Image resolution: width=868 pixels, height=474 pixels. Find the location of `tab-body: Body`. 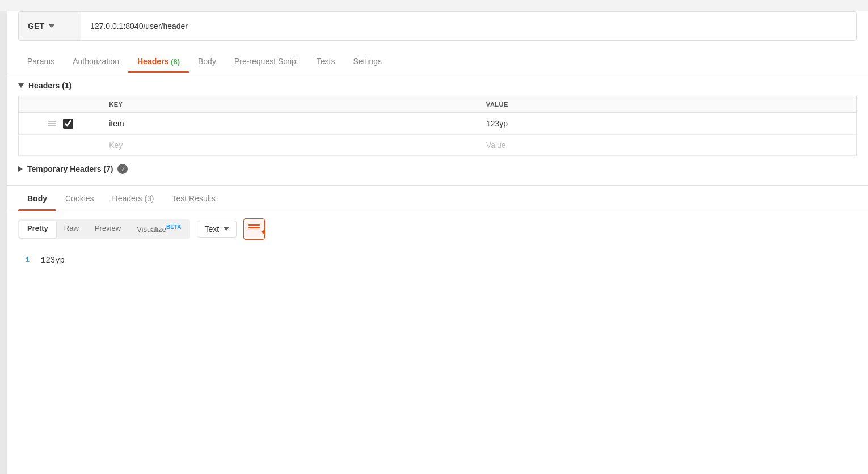

tab-body: Body is located at coordinates (207, 61).